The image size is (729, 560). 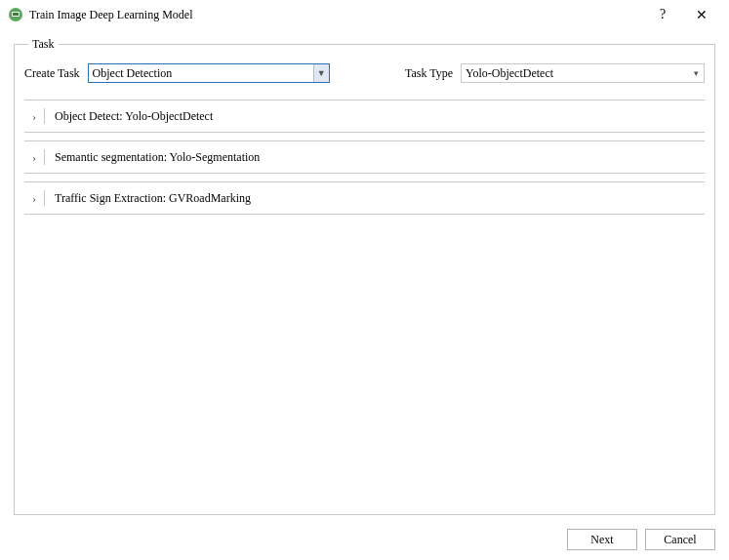 What do you see at coordinates (641, 540) in the screenshot?
I see `footer: Next Cancel` at bounding box center [641, 540].